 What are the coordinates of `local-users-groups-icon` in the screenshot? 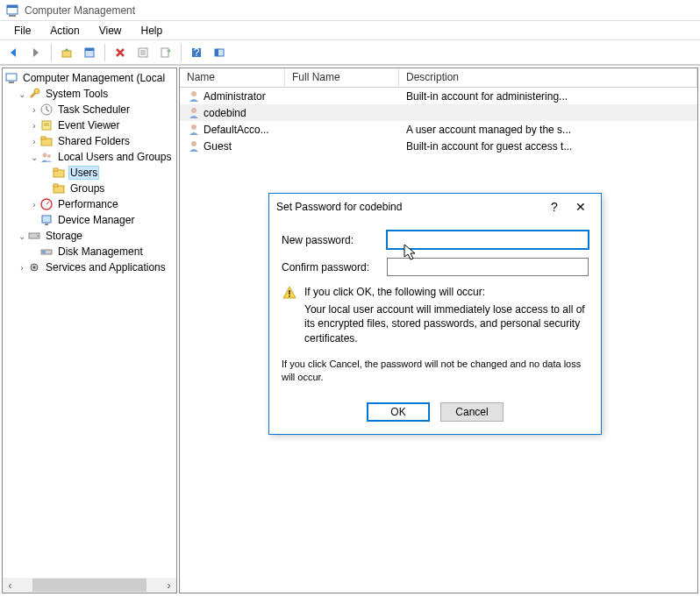 It's located at (46, 157).